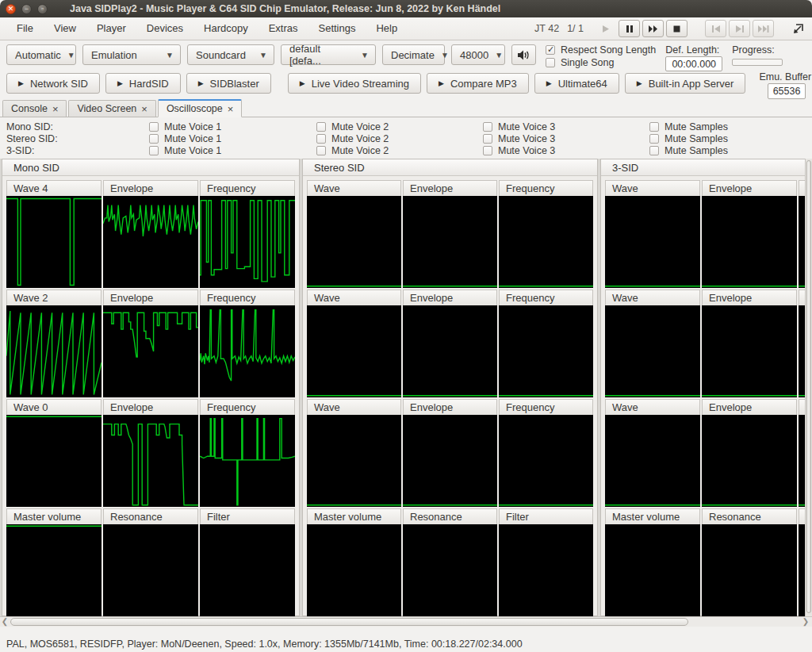 The height and width of the screenshot is (652, 812). What do you see at coordinates (763, 29) in the screenshot?
I see `skip-to-end-button` at bounding box center [763, 29].